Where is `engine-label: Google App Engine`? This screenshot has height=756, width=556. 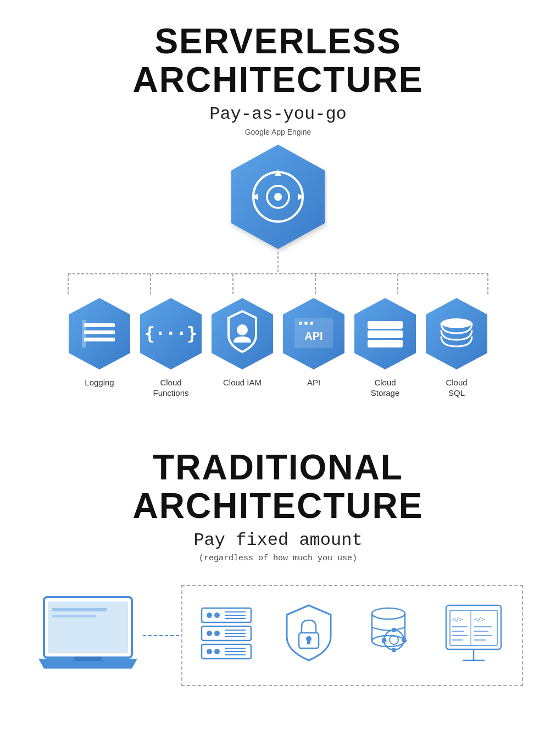
engine-label: Google App Engine is located at coordinates (278, 132).